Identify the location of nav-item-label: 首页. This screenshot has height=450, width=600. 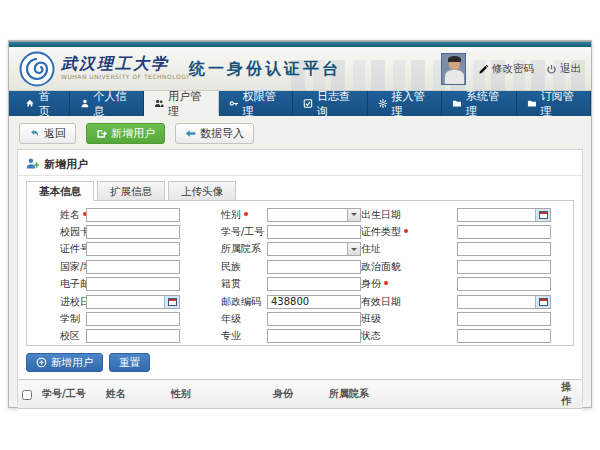
(49, 104).